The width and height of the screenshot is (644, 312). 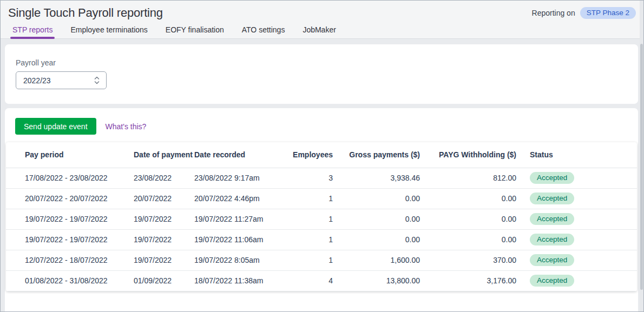 I want to click on cell-date-of-payment: 23/08/2022, so click(x=164, y=178).